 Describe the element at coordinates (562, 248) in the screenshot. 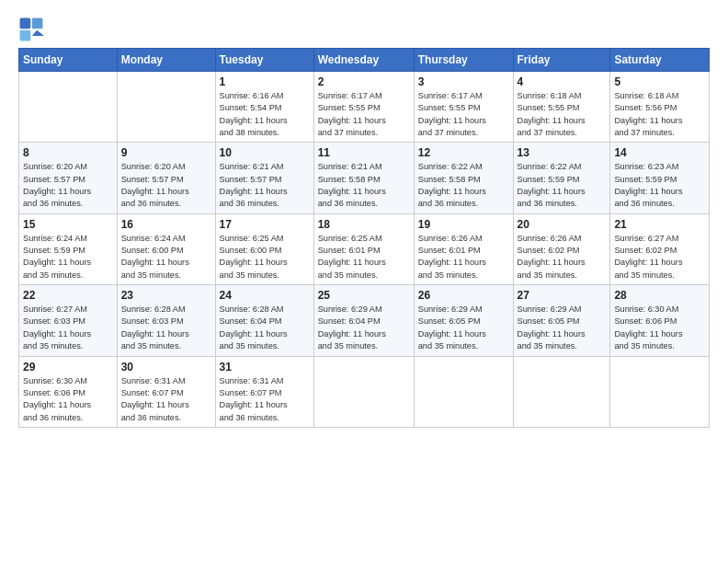

I see `calendar-cell: 20Sunrise: 6:26 AM Sunset: 6:02 PM Dayli…` at that location.